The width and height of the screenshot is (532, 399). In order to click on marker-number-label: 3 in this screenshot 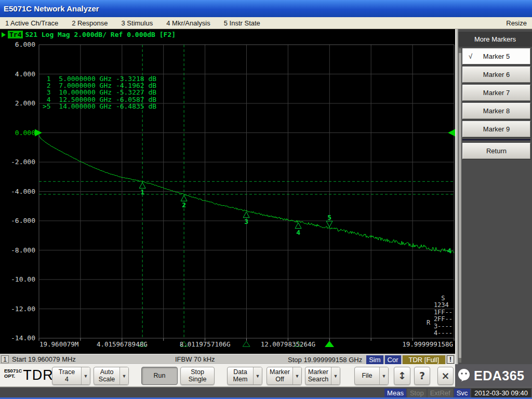, I will do `click(246, 221)`.